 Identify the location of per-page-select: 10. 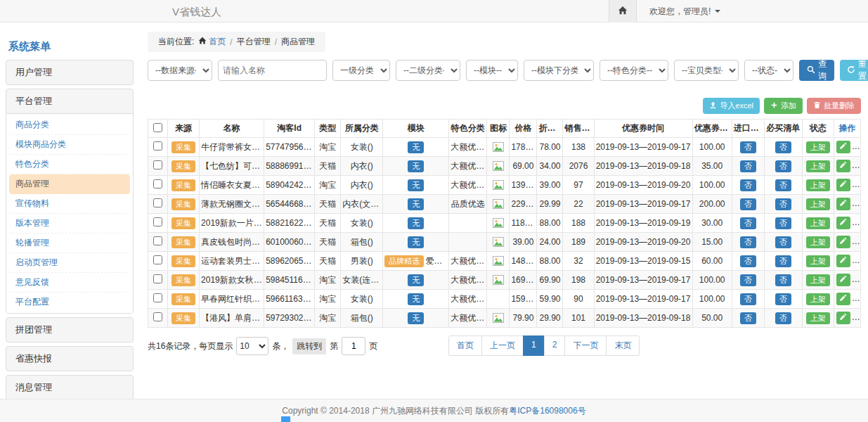
(252, 346).